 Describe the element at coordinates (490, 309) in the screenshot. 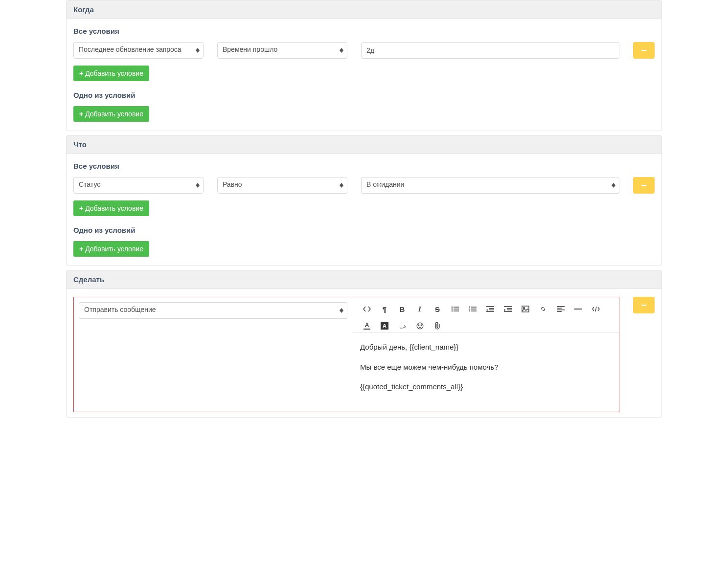

I see `outdent-icon` at that location.